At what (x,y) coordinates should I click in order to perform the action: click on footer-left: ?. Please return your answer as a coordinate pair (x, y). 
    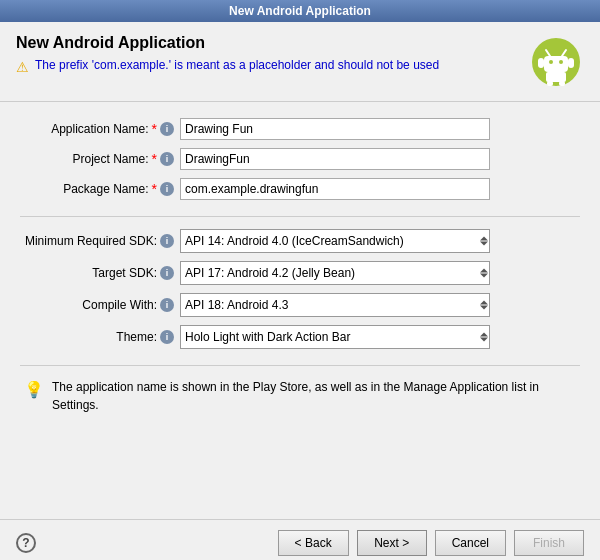
    Looking at the image, I should click on (26, 543).